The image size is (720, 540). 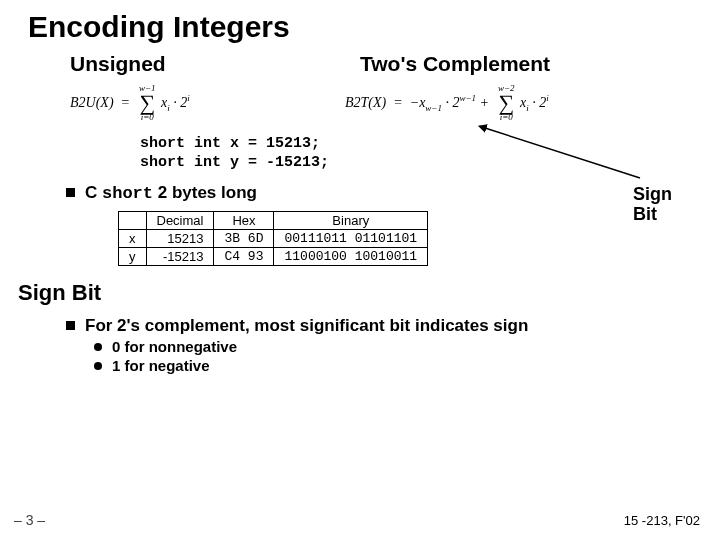 What do you see at coordinates (662, 520) in the screenshot?
I see `course-footer: 15 -213, F'02` at bounding box center [662, 520].